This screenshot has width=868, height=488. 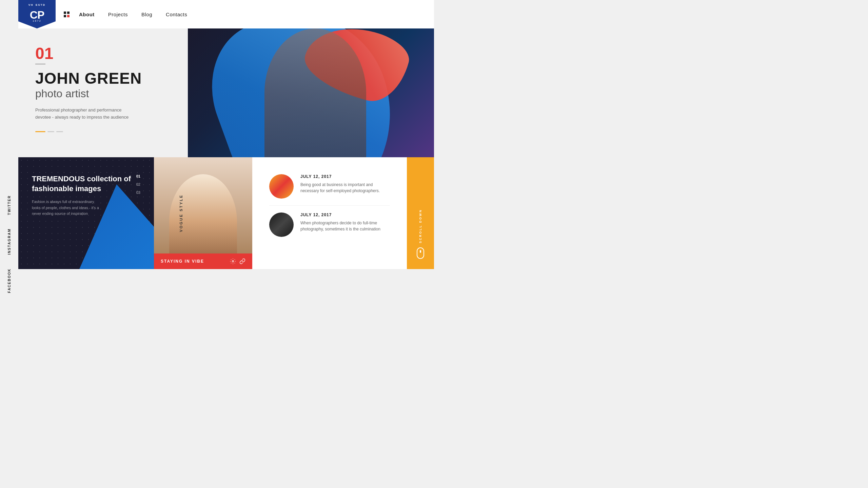 What do you see at coordinates (31, 5) in the screenshot?
I see `logo-vh: VH` at bounding box center [31, 5].